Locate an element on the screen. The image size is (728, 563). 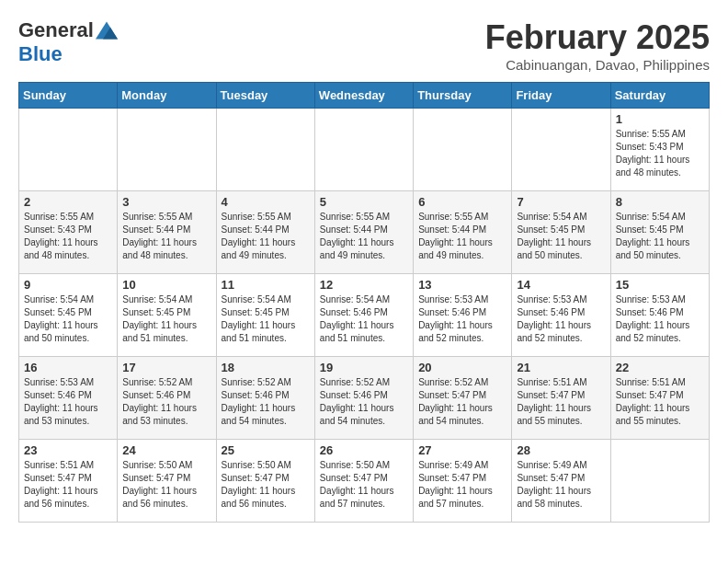
day-number: 17 is located at coordinates (166, 368).